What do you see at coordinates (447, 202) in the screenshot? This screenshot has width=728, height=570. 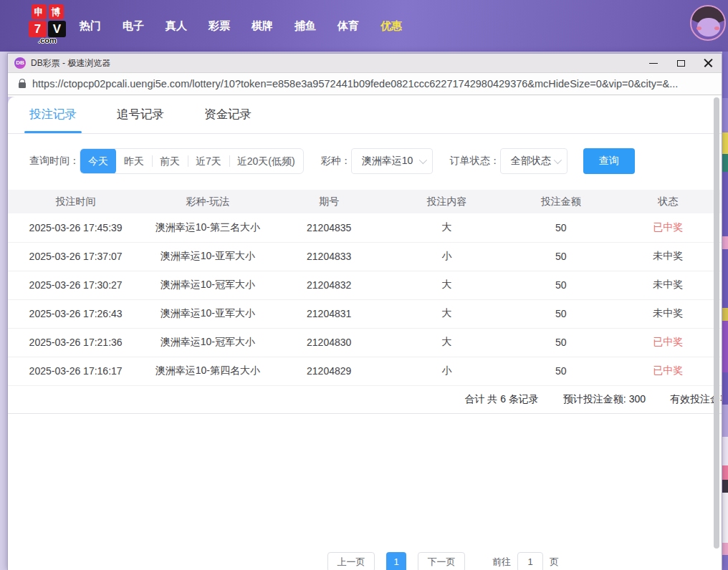 I see `col-header-4: 投注内容` at bounding box center [447, 202].